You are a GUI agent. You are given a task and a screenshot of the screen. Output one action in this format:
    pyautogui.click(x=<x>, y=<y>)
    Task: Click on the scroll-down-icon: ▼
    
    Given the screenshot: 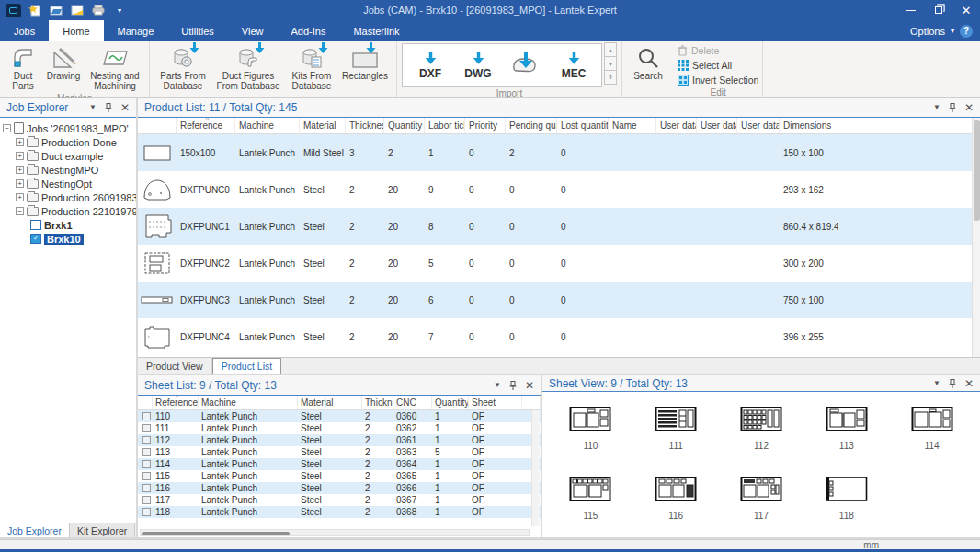 What is the action you would take?
    pyautogui.click(x=610, y=63)
    